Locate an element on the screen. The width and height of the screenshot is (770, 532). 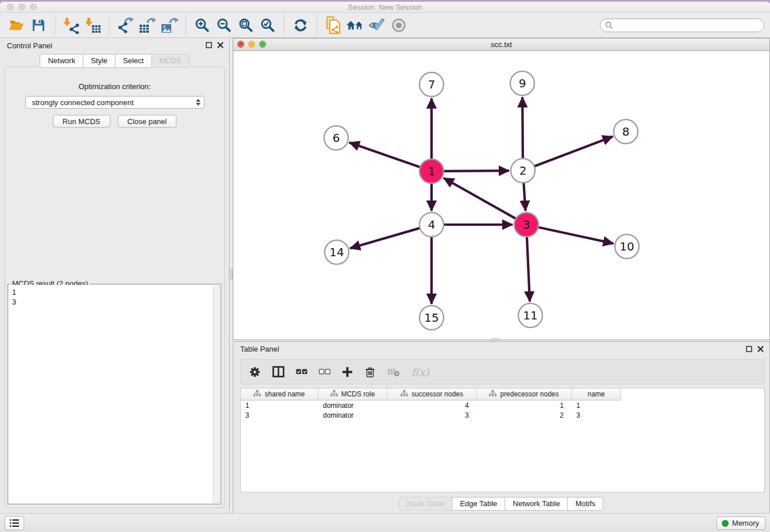
column-header: predecessor nodes is located at coordinates (524, 394).